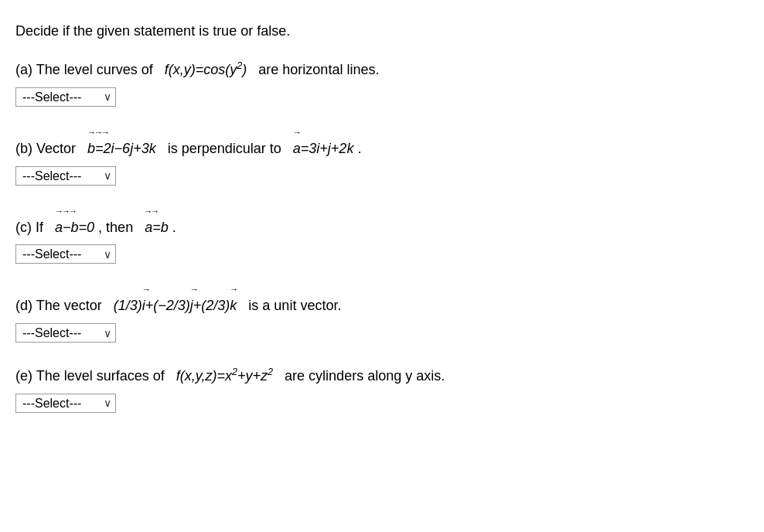 This screenshot has height=532, width=764. I want to click on part-c-mid: , then, so click(119, 227).